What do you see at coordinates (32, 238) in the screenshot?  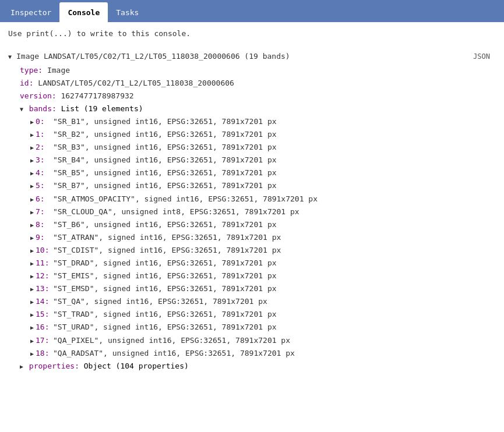 I see `band-toggle-9: ▶` at bounding box center [32, 238].